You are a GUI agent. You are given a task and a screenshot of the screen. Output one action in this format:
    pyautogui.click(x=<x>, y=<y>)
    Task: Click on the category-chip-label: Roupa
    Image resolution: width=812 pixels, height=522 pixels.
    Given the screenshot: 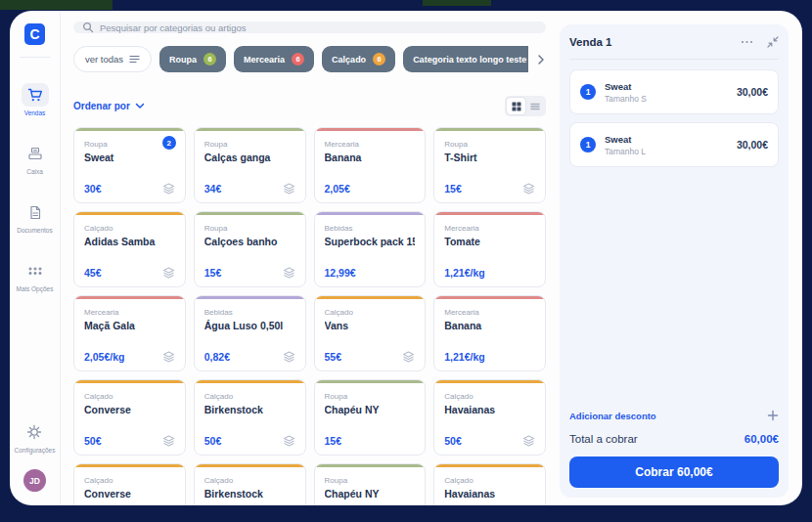 What is the action you would take?
    pyautogui.click(x=183, y=60)
    